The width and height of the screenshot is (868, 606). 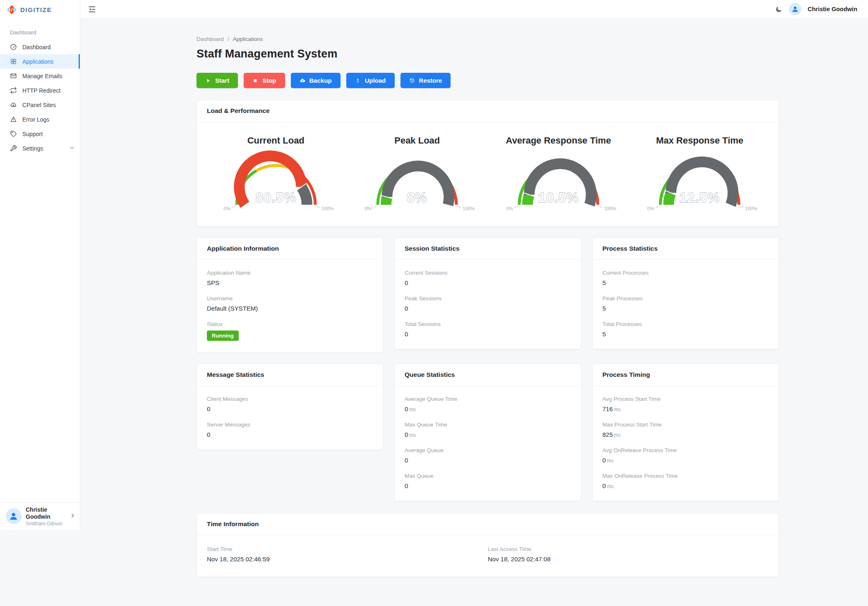 What do you see at coordinates (13, 90) in the screenshot?
I see `repeat-icon` at bounding box center [13, 90].